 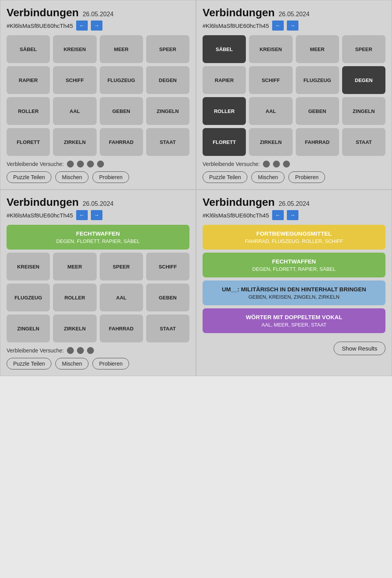 What do you see at coordinates (111, 177) in the screenshot?
I see `probieren-btn-p1: Probieren` at bounding box center [111, 177].